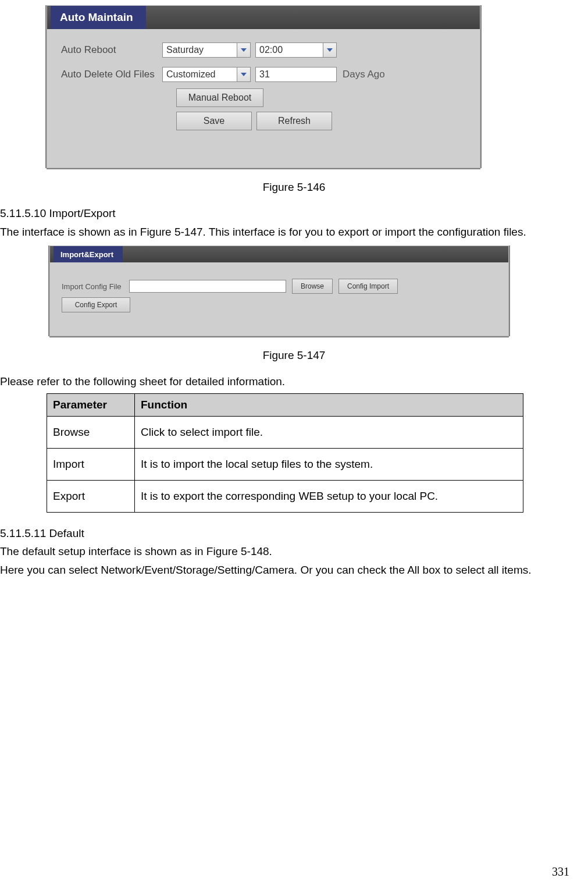 The image size is (588, 896). I want to click on table-row: Browse Click to select import file., so click(285, 432).